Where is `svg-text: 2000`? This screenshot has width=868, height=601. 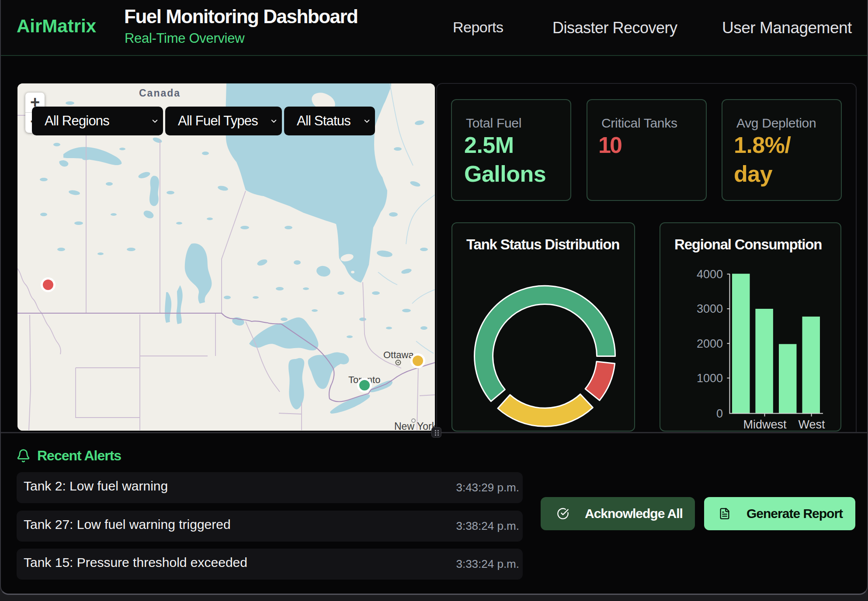
svg-text: 2000 is located at coordinates (710, 344).